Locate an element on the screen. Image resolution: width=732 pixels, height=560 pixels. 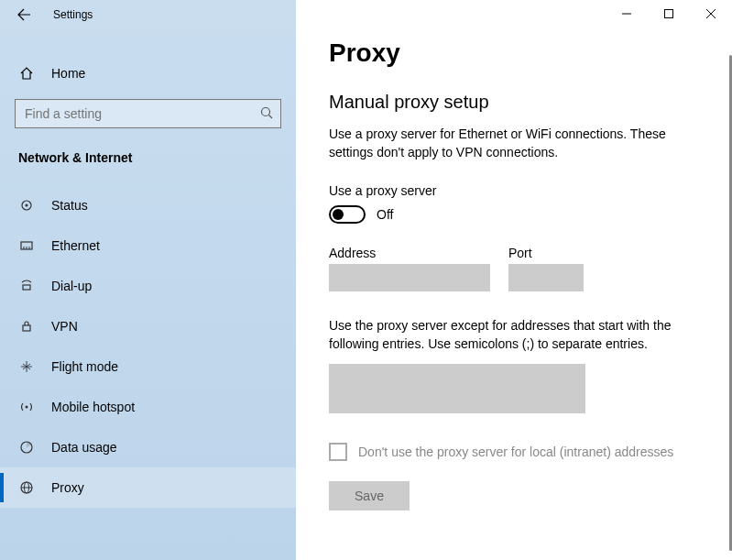
window-controls is located at coordinates (669, 14).